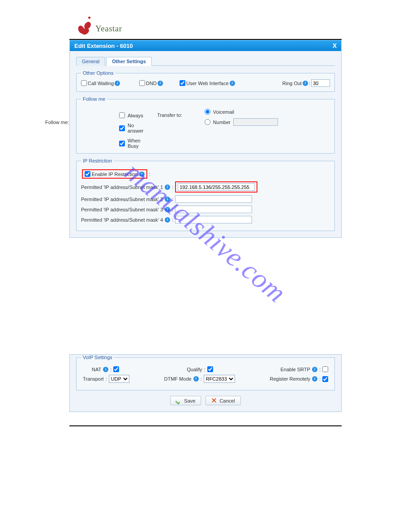  I want to click on always-checkbox, so click(122, 116).